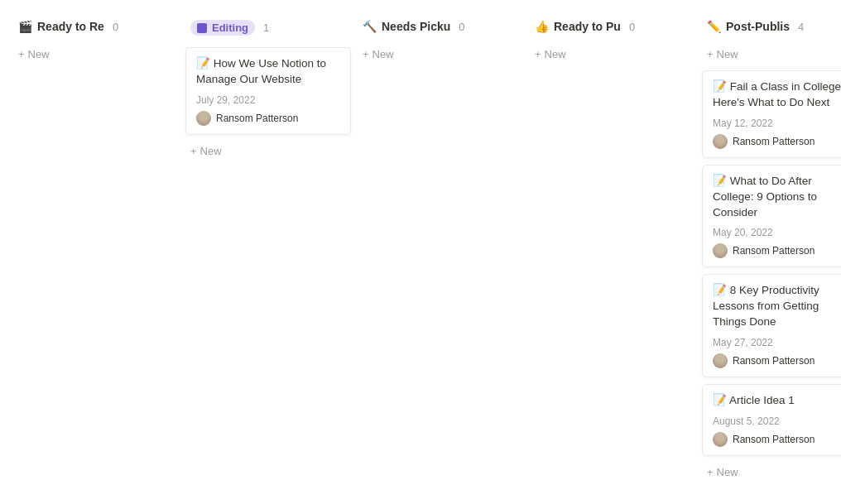  What do you see at coordinates (771, 420) in the screenshot?
I see `card: 📝 Article Idea 1August 5, 2022Ransom Pat…` at bounding box center [771, 420].